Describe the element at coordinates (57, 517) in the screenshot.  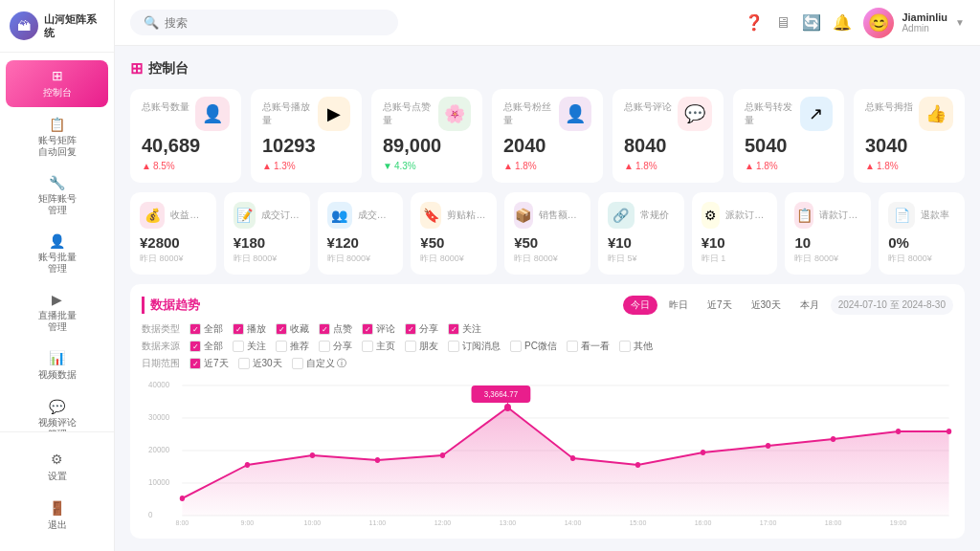
I see `sidebar-item-logout: 🚪 退出` at that location.